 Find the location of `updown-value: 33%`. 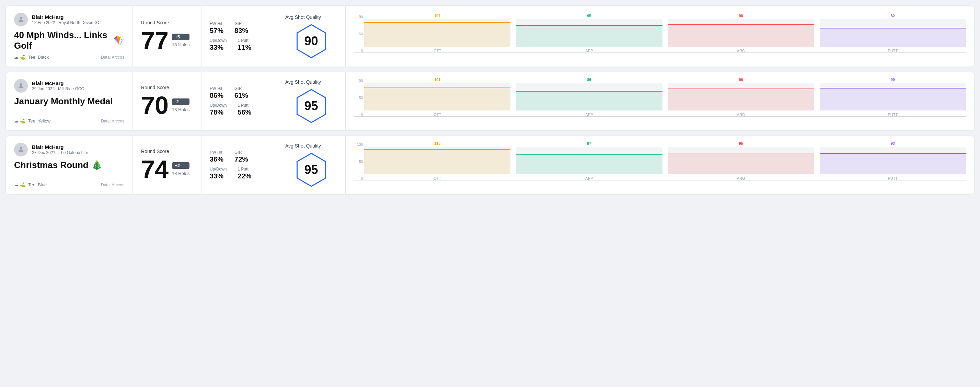

updown-value: 33% is located at coordinates (218, 176).